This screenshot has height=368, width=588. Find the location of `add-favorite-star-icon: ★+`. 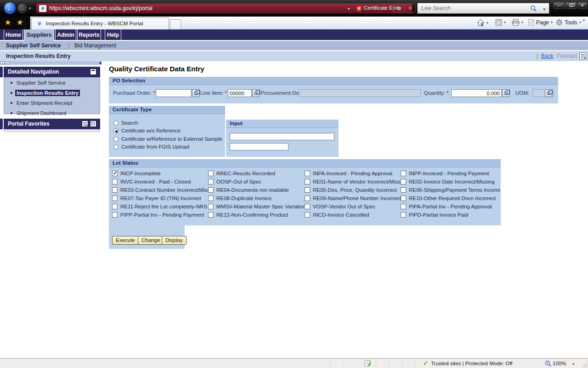

add-favorite-star-icon: ★+ is located at coordinates (20, 22).